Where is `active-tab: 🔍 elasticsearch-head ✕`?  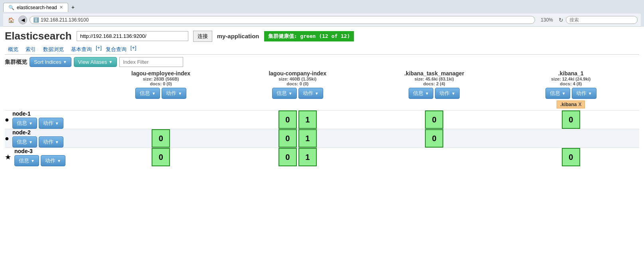
active-tab: 🔍 elasticsearch-head ✕ is located at coordinates (36, 7).